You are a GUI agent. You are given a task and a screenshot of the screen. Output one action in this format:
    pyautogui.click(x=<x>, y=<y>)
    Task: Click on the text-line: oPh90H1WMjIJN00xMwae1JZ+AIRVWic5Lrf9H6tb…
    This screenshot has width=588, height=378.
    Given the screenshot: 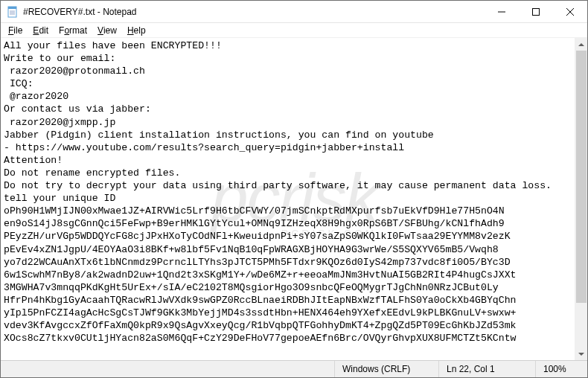 What is the action you would take?
    pyautogui.click(x=287, y=211)
    